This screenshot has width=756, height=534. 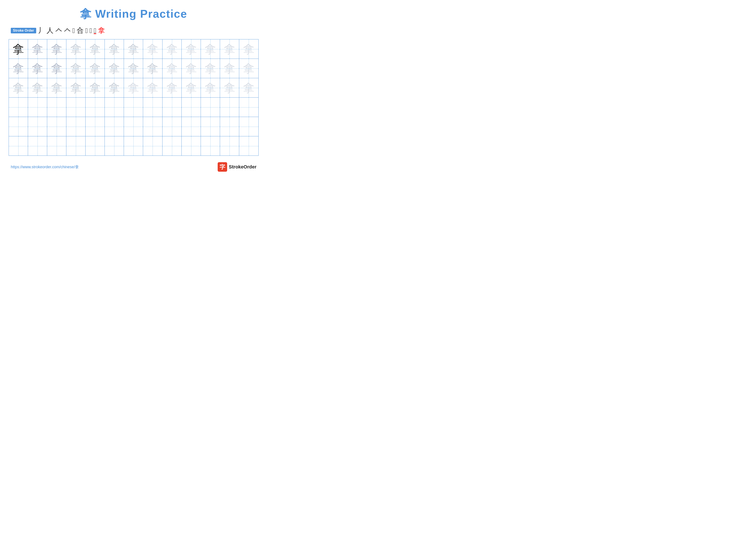 What do you see at coordinates (249, 68) in the screenshot?
I see `grid-cell-2-13: 拿` at bounding box center [249, 68].